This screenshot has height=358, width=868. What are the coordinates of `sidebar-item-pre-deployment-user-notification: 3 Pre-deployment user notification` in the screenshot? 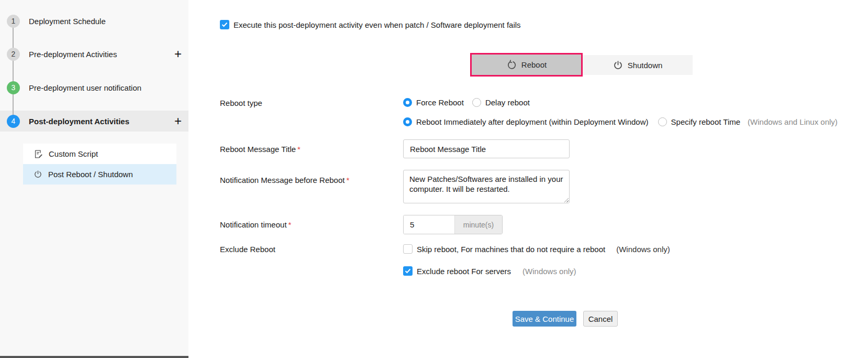 It's located at (94, 88).